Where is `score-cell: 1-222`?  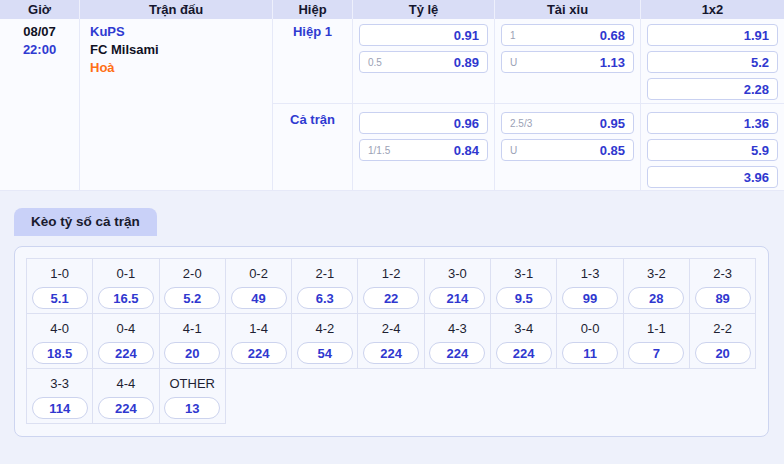
score-cell: 1-222 is located at coordinates (391, 286).